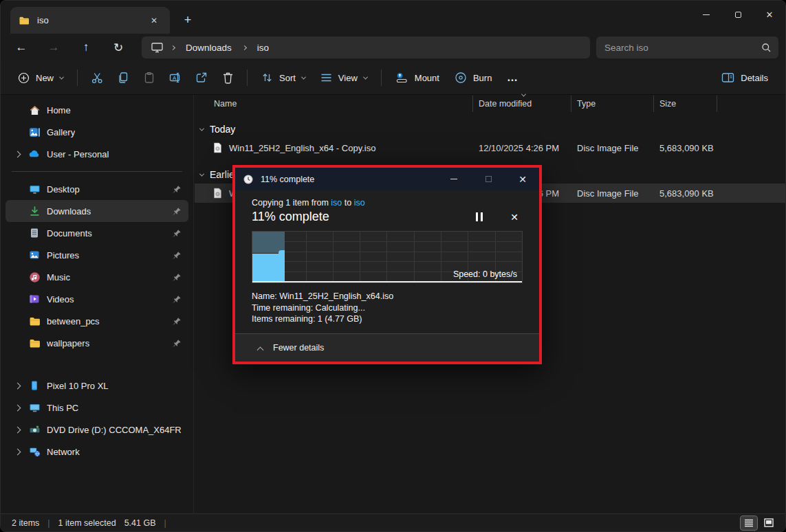  Describe the element at coordinates (686, 104) in the screenshot. I see `column-header-size: Size` at that location.